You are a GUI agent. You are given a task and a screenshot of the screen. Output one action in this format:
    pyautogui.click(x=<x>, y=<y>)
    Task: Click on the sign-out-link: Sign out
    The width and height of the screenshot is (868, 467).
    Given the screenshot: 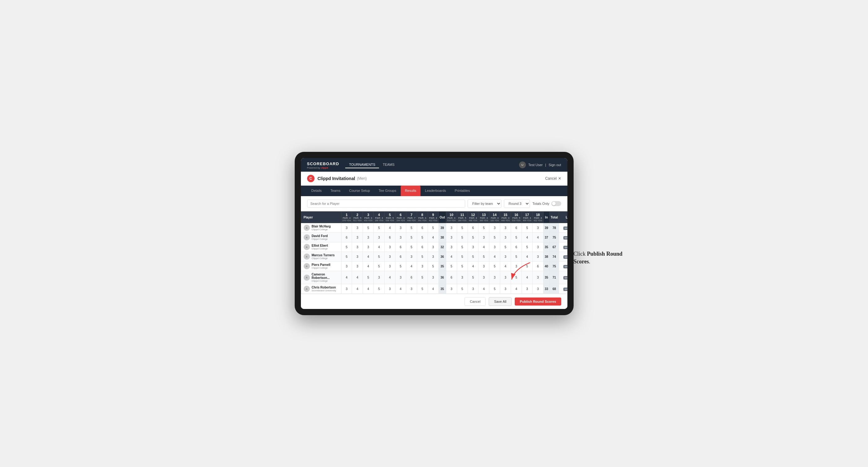 What is the action you would take?
    pyautogui.click(x=555, y=165)
    